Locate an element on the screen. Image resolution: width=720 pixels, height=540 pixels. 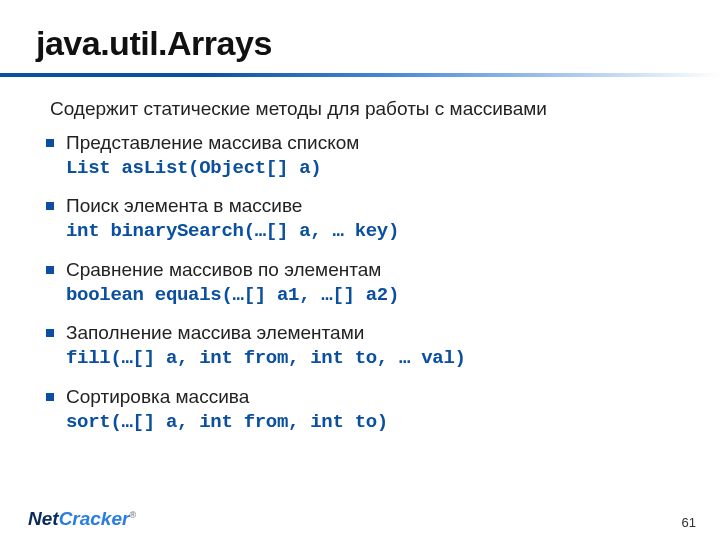
item-desc: Сравнение массивов по элементам is located at coordinates (224, 270).